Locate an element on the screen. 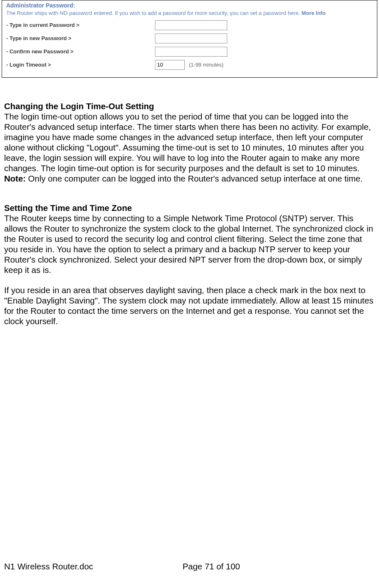 The width and height of the screenshot is (379, 588). confirm-password-label: - Confirm new Password > is located at coordinates (81, 51).